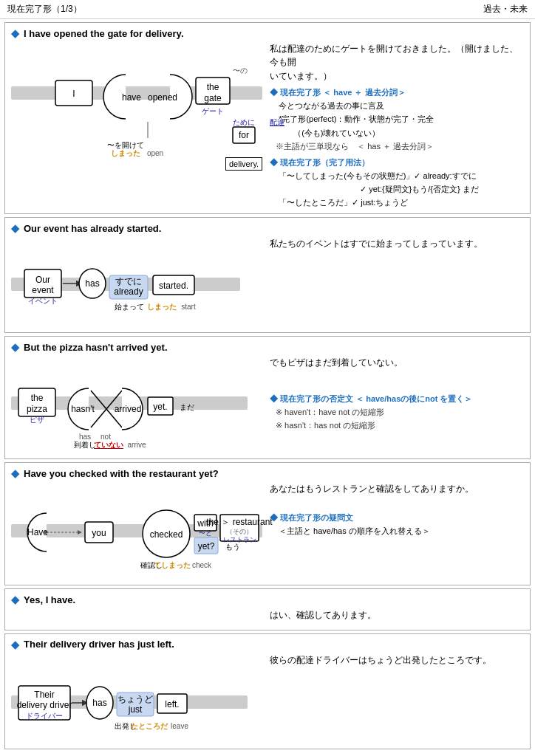  Describe the element at coordinates (37, 409) in the screenshot. I see `word-pizza: pizza` at that location.